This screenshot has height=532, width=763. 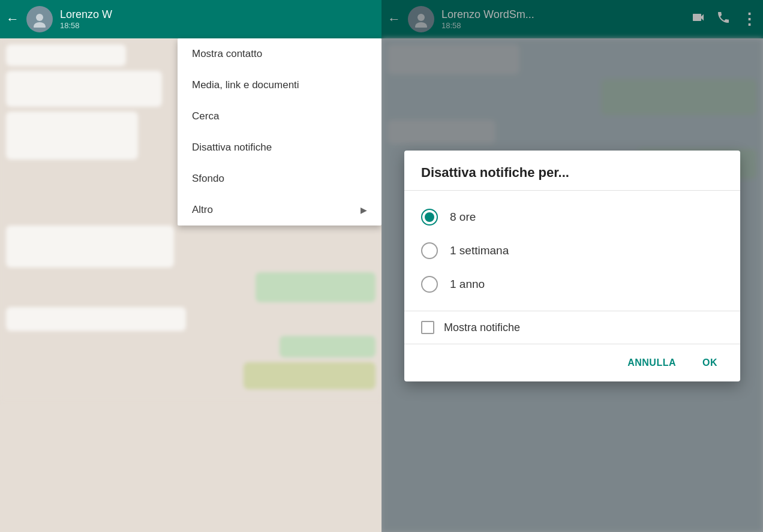 I want to click on radio-option-8ore: 8 ore, so click(x=572, y=217).